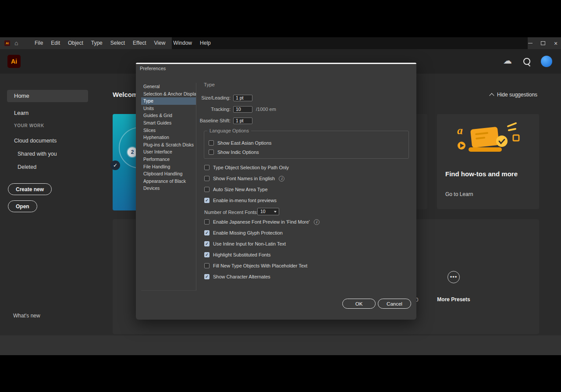 The image size is (561, 392). Describe the element at coordinates (207, 266) in the screenshot. I see `checkbox-fill-new-type-objects-with-placeholder-text` at that location.